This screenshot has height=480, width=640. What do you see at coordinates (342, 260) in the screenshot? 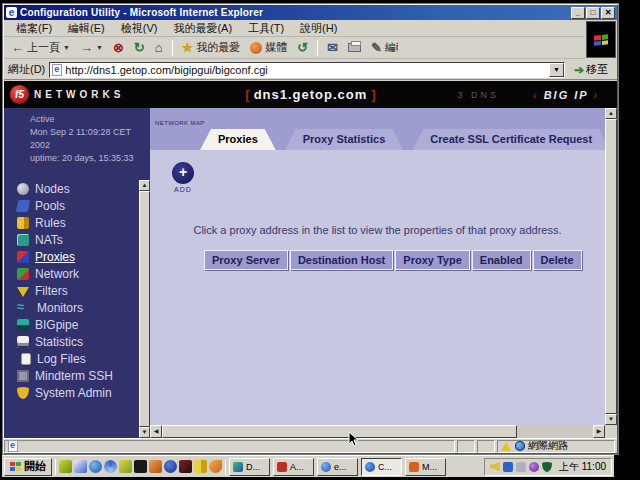
I see `column-destination-host: Destination Host` at bounding box center [342, 260].